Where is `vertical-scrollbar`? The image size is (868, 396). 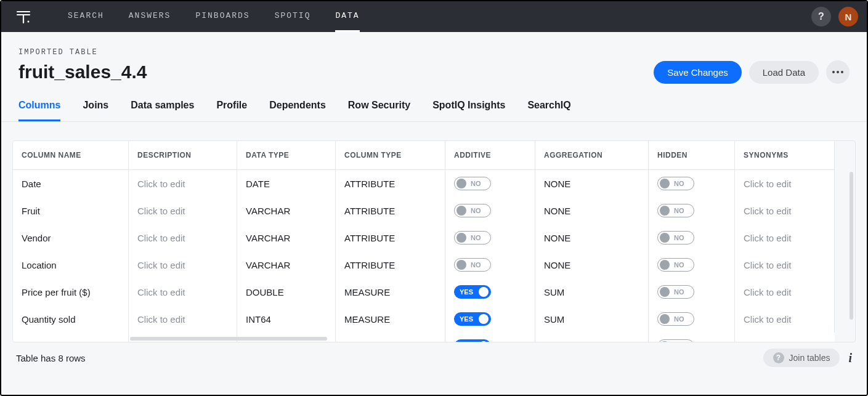 vertical-scrollbar is located at coordinates (851, 246).